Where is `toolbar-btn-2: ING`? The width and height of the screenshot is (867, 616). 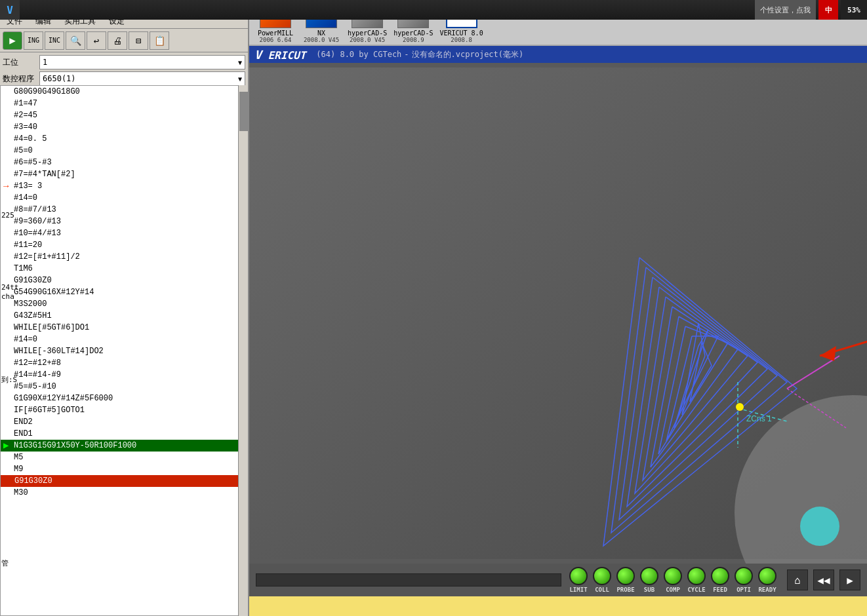 toolbar-btn-2: ING is located at coordinates (33, 41).